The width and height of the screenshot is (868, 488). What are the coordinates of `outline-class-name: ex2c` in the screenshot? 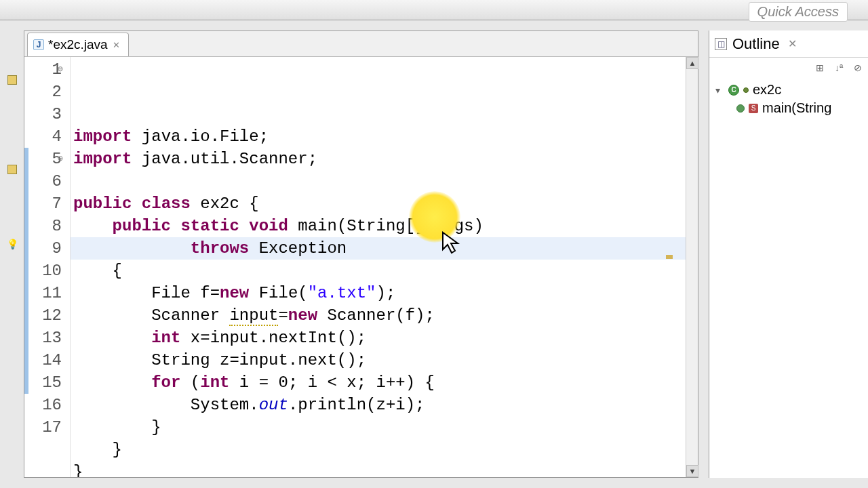 It's located at (767, 89).